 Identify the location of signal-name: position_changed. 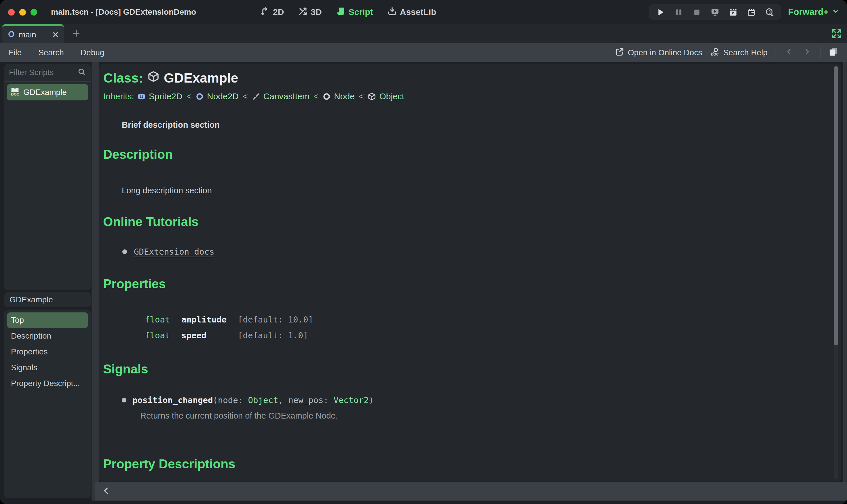
(173, 400).